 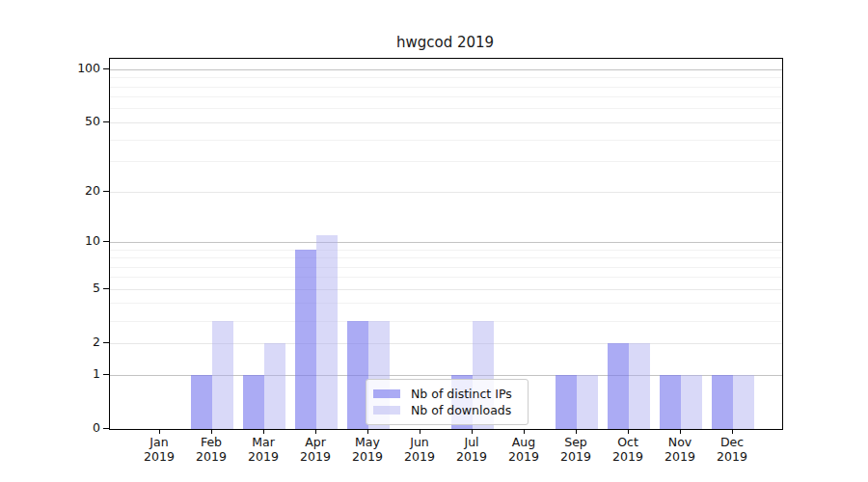 What do you see at coordinates (69, 241) in the screenshot?
I see `y-tick-label: 10` at bounding box center [69, 241].